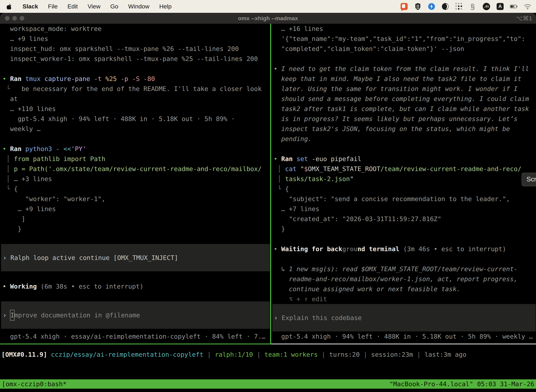  Describe the element at coordinates (403, 39) in the screenshot. I see `terminal-row: '{"team_name":"my-team","task_id":"1","f…` at that location.